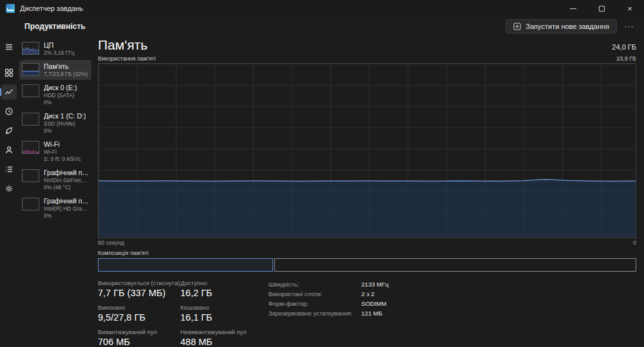 The height and width of the screenshot is (347, 644). I want to click on disk0-thumbnail-chart, so click(31, 91).